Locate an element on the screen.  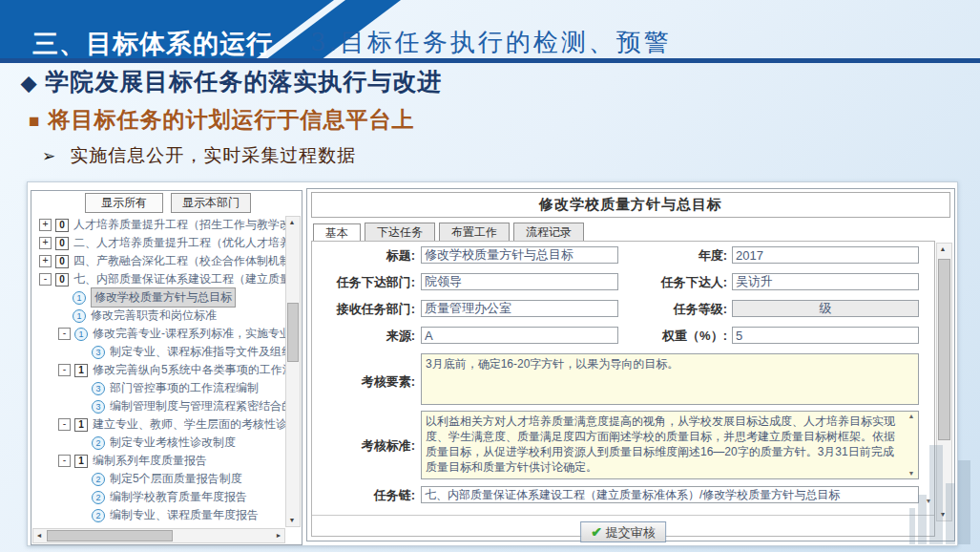
tree-item: -1建立专业、教师、学生层面的考核性诊 is located at coordinates (159, 424).